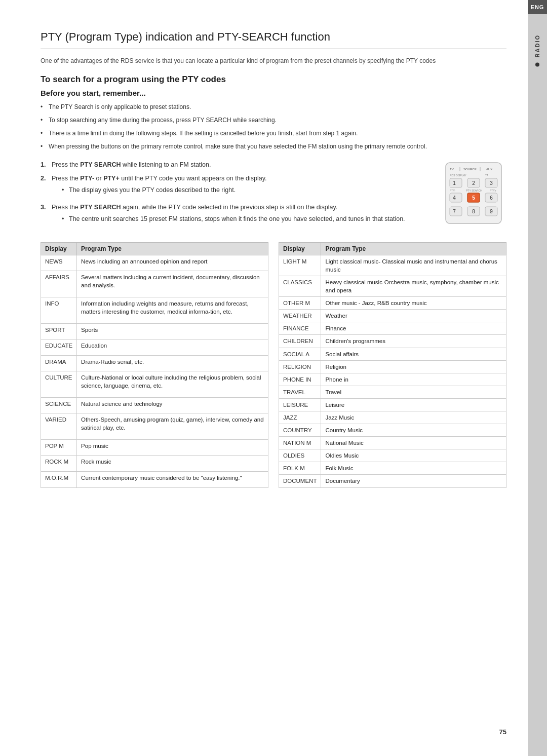  I want to click on display-cell: CLASSICS, so click(300, 286).